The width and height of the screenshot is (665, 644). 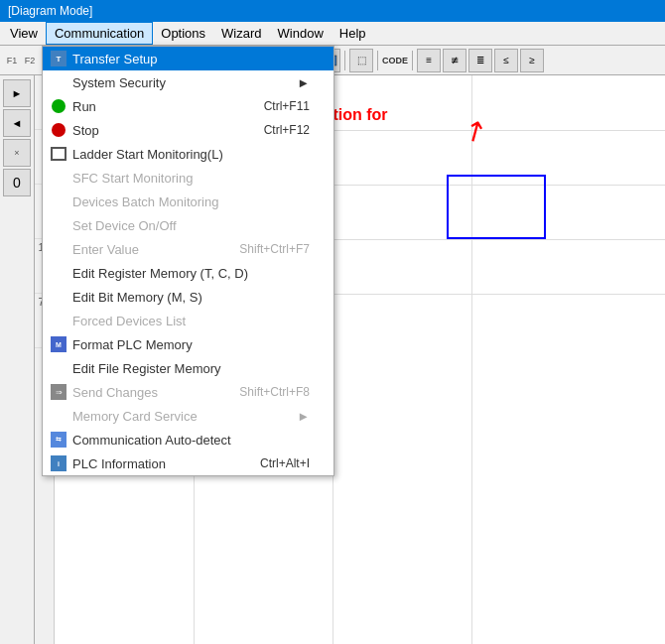 I want to click on enter-value-label: Enter Value, so click(x=105, y=250).